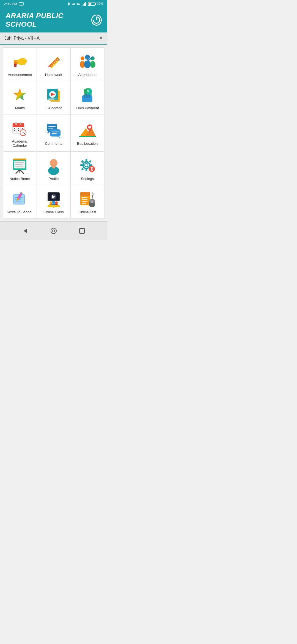 The image size is (297, 644). Describe the element at coordinates (69, 4) in the screenshot. I see `bluetooth-icon` at that location.